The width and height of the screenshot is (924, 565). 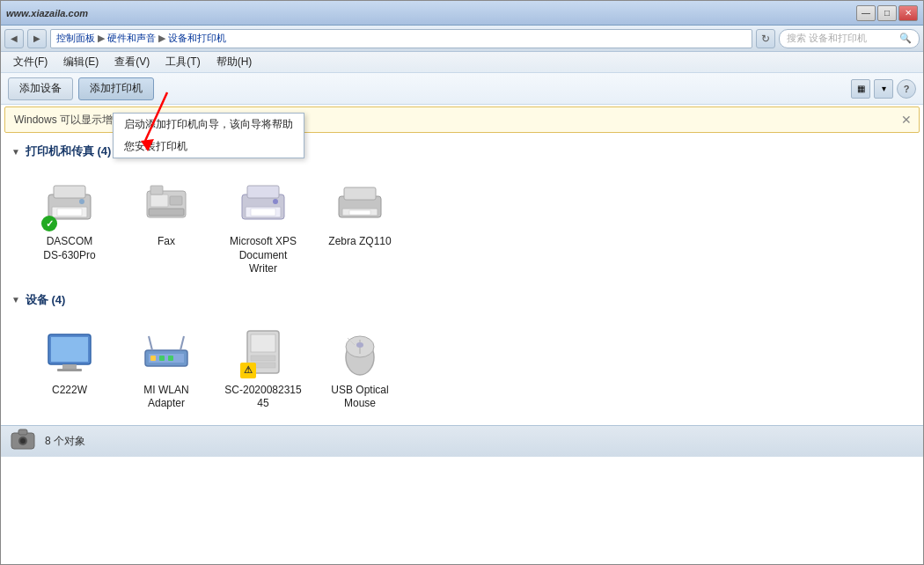 What do you see at coordinates (76, 39) in the screenshot?
I see `breadcrumb-item-1: 控制面板` at bounding box center [76, 39].